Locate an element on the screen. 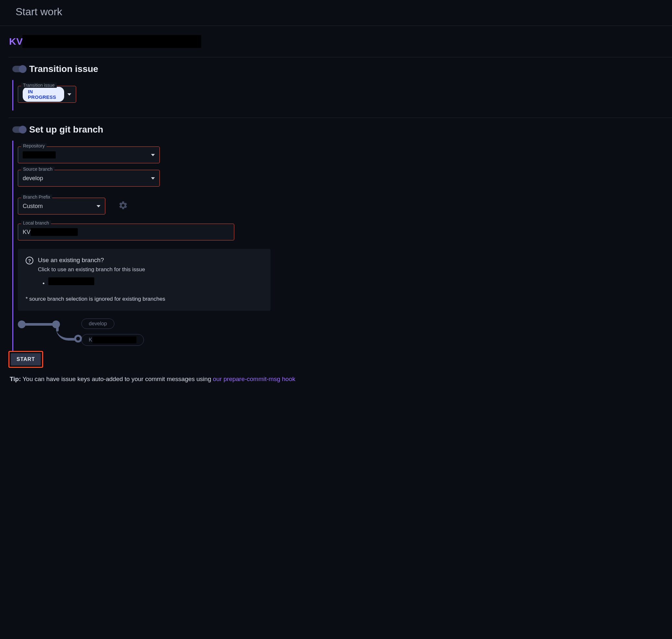  source-branch-label: Source branch is located at coordinates (38, 169).